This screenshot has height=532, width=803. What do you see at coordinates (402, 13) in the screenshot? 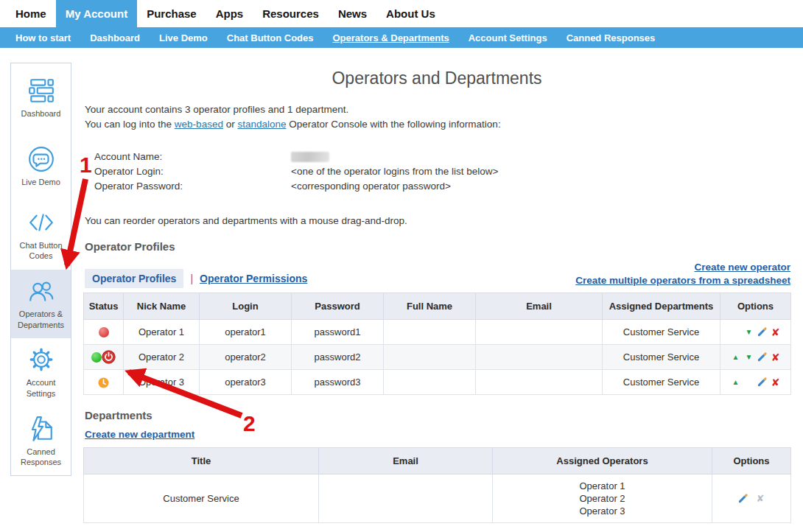
I see `top-nav: Home My Account Purchase Apps Resources …` at bounding box center [402, 13].